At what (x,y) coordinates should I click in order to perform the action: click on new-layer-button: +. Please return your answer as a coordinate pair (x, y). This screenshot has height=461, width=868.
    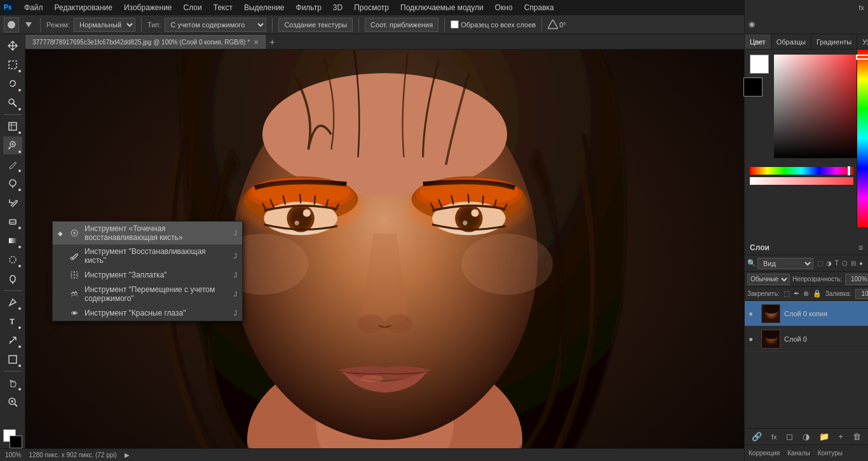
    Looking at the image, I should click on (841, 437).